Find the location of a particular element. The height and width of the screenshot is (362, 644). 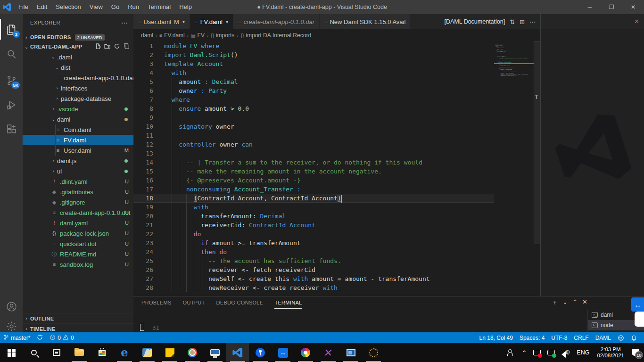

menu-run: Run is located at coordinates (133, 7).